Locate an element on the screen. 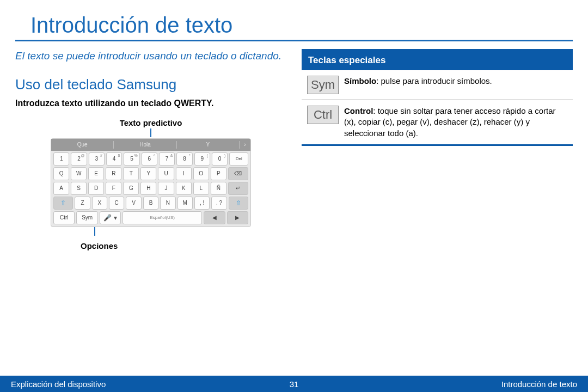 This screenshot has width=588, height=392. keyboard-key: K is located at coordinates (184, 188).